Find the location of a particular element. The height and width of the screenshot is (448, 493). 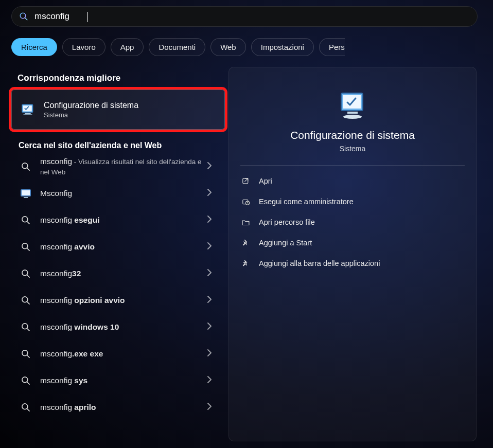

action-open: Apri is located at coordinates (353, 181).